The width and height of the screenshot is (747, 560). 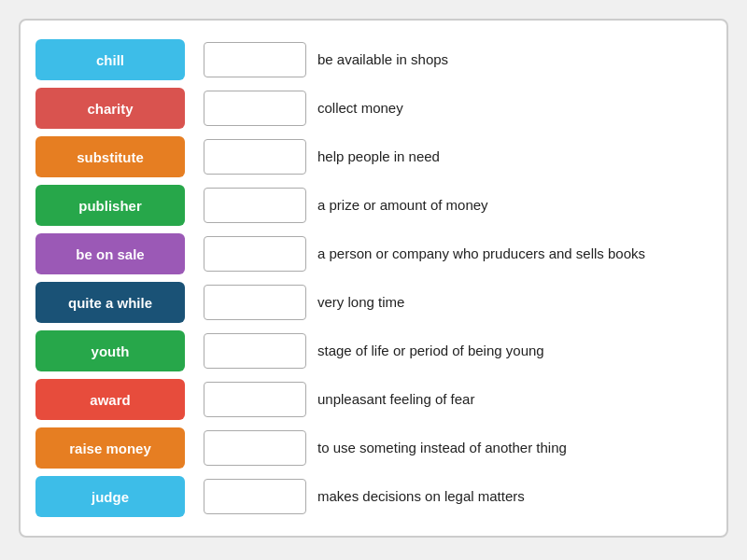 I want to click on definition-text-3: help people in need, so click(x=379, y=157).